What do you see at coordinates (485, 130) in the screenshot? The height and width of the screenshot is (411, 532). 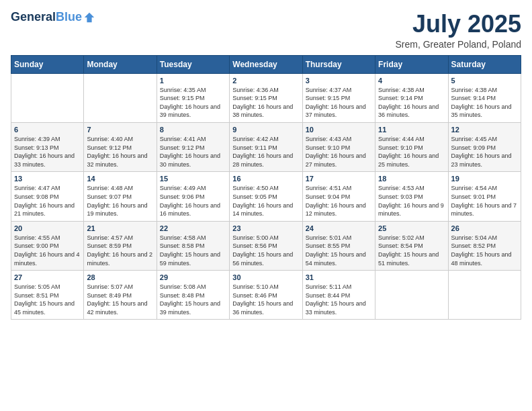 I see `day-number: 12` at bounding box center [485, 130].